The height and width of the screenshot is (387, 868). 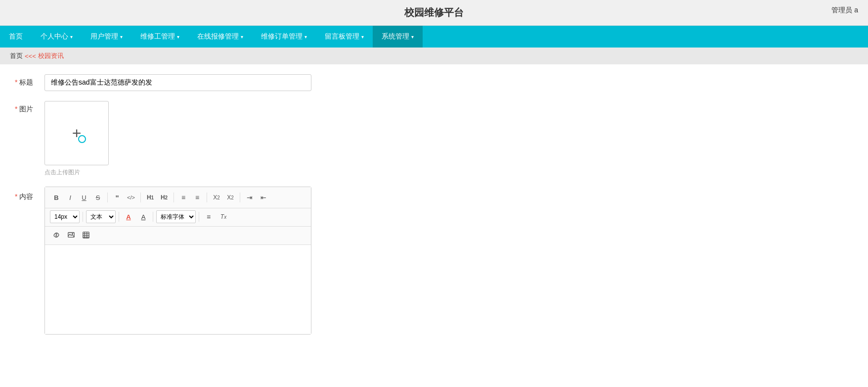 What do you see at coordinates (131, 197) in the screenshot?
I see `code-button: </>` at bounding box center [131, 197].